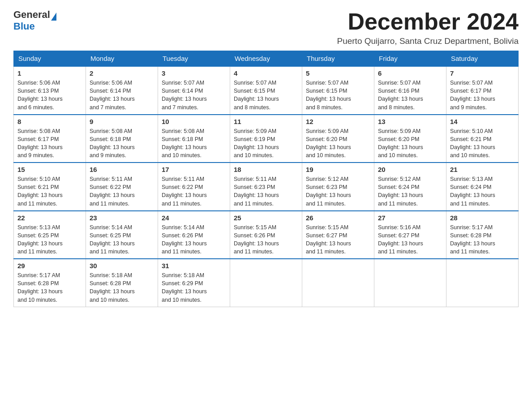 This screenshot has height=411, width=532. I want to click on col-tuesday: Tuesday, so click(194, 59).